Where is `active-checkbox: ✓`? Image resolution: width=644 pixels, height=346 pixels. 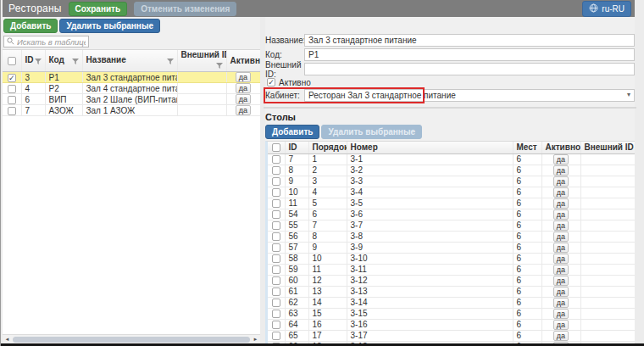
active-checkbox: ✓ is located at coordinates (271, 82).